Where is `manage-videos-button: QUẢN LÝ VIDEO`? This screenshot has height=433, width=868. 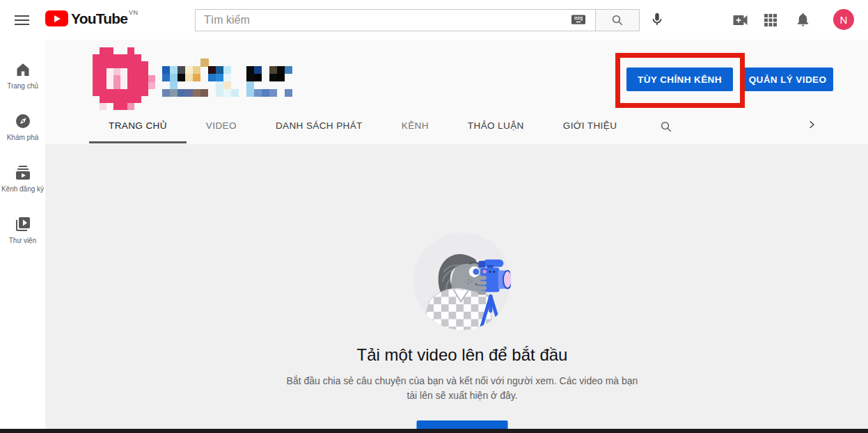
manage-videos-button: QUẢN LÝ VIDEO is located at coordinates (788, 79).